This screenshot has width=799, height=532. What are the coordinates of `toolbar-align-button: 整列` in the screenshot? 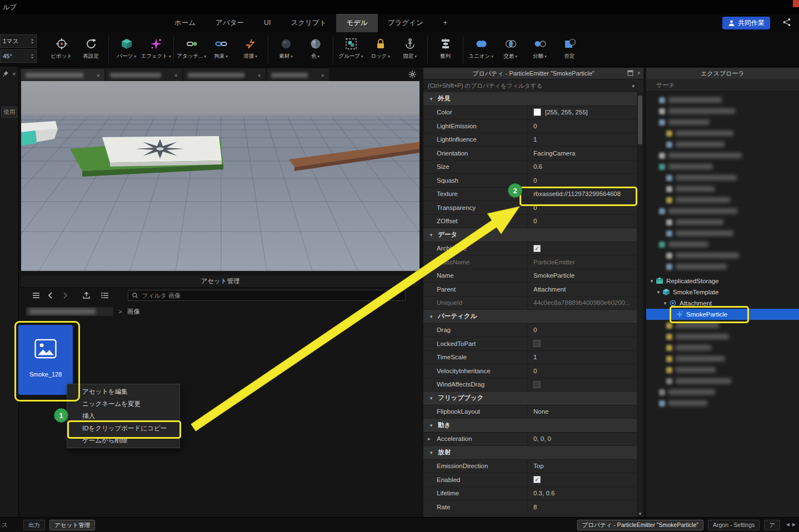 It's located at (446, 47).